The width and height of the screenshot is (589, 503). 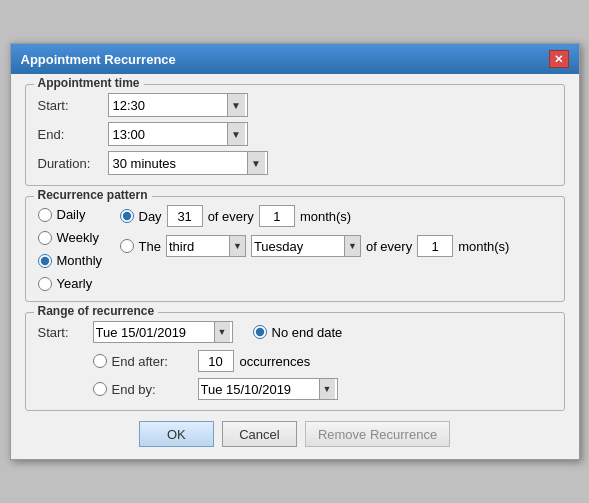 What do you see at coordinates (216, 361) in the screenshot?
I see `end-after-input` at bounding box center [216, 361].